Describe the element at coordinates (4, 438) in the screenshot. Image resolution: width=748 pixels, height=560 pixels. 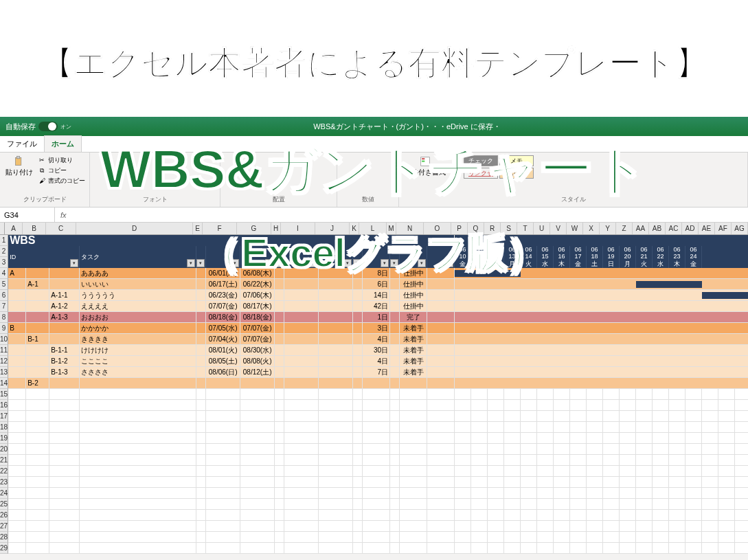
I see `row-num-19: 19` at that location.